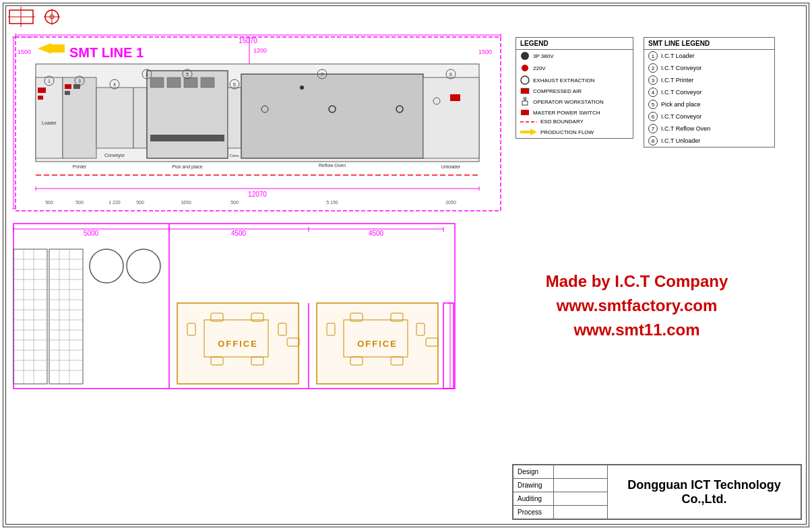 The width and height of the screenshot is (812, 530). Describe the element at coordinates (637, 306) in the screenshot. I see `company-line2: www.smtfactory.com` at that location.